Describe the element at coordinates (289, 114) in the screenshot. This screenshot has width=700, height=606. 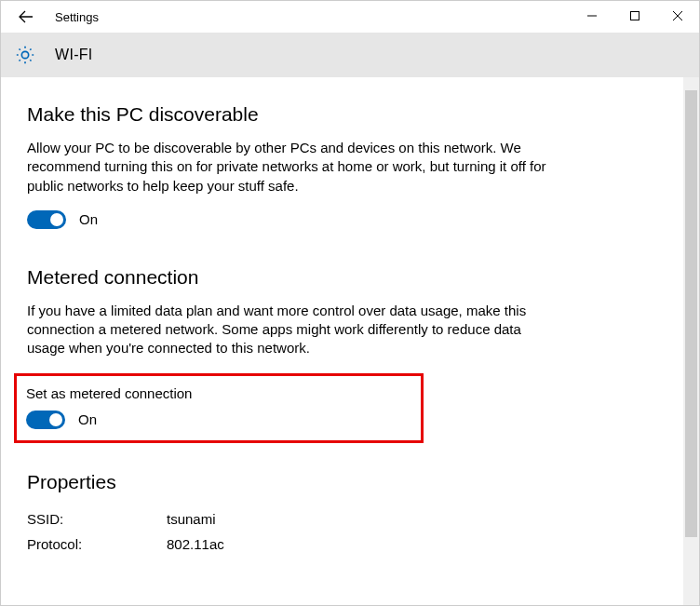
I see `discoverable-heading: Make this PC discoverable` at that location.